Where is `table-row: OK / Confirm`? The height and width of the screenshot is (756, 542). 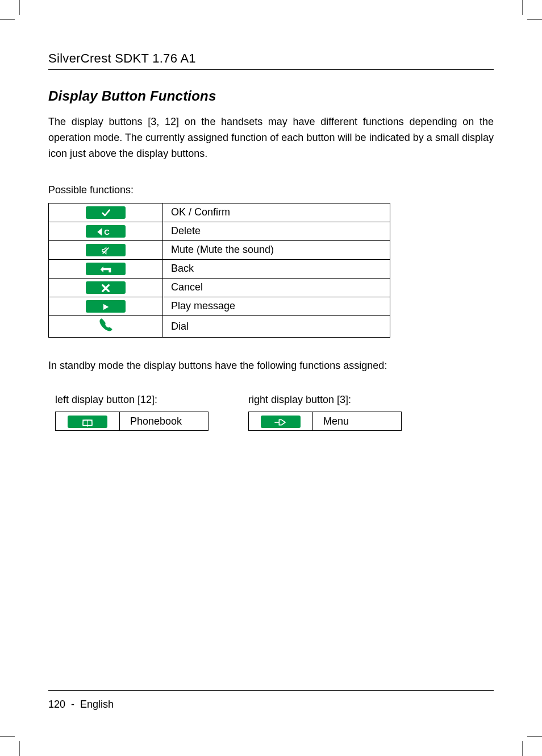
table-row: OK / Confirm is located at coordinates (219, 213).